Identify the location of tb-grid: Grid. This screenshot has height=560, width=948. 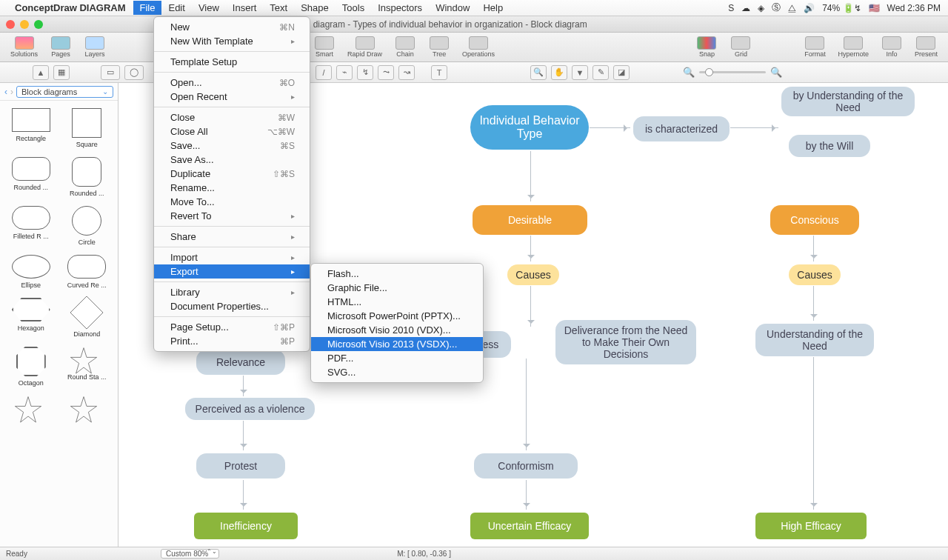
(741, 47).